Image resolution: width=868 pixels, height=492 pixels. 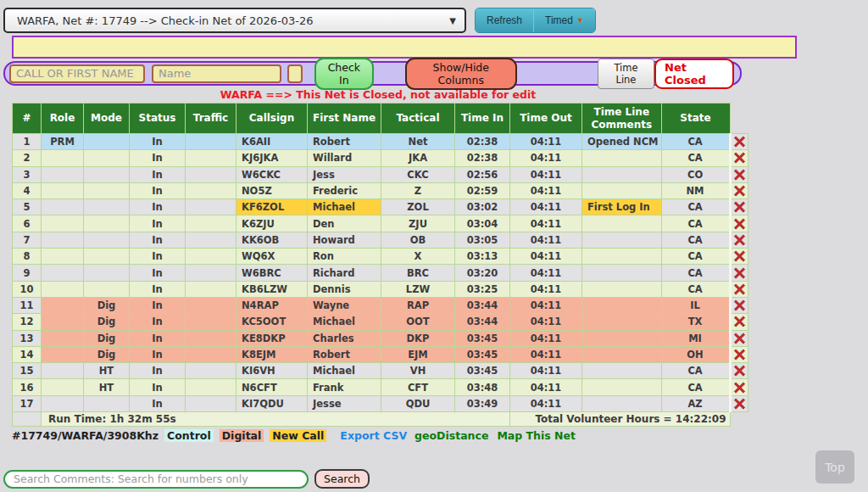 What do you see at coordinates (27, 355) in the screenshot?
I see `cell-num: 14` at bounding box center [27, 355].